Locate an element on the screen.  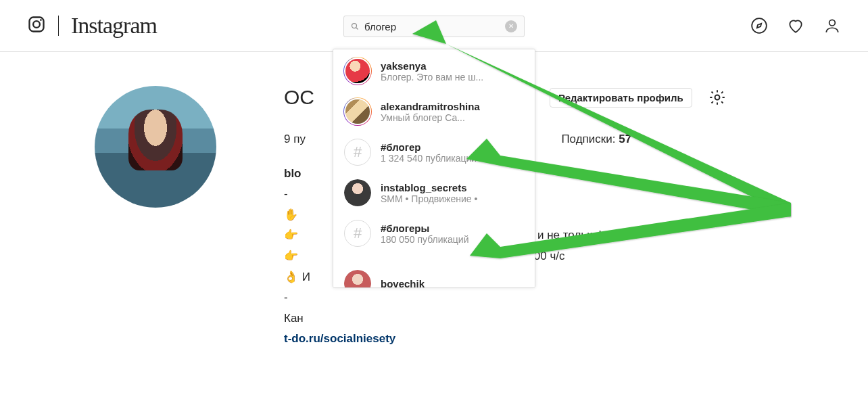
search-result-hashtag: # #блогеры 180 050 публикаций is located at coordinates (434, 233).